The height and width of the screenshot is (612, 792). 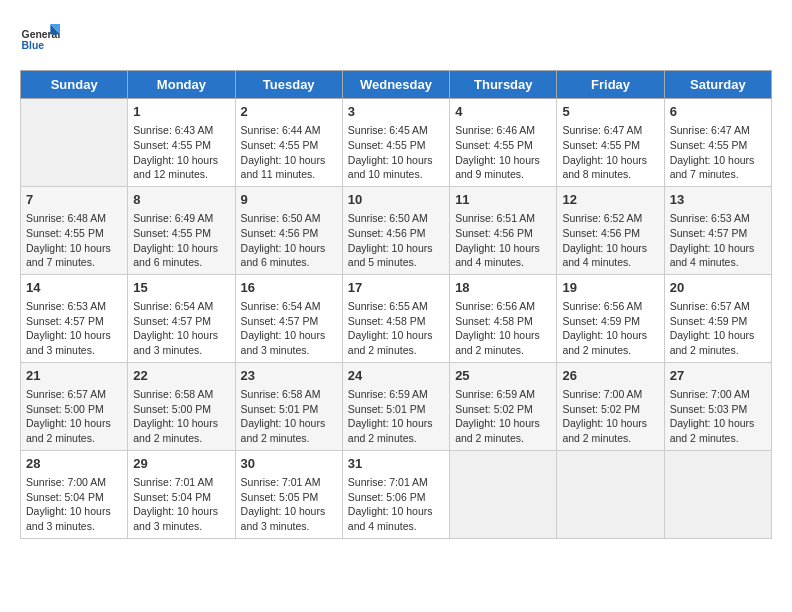 I want to click on logo: General Blue, so click(x=42, y=40).